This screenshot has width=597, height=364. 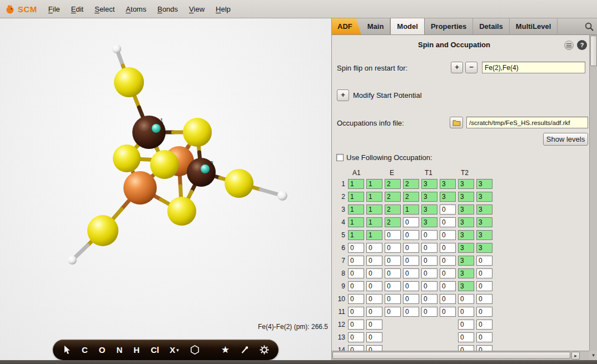 I want to click on browse-file-button, so click(x=456, y=122).